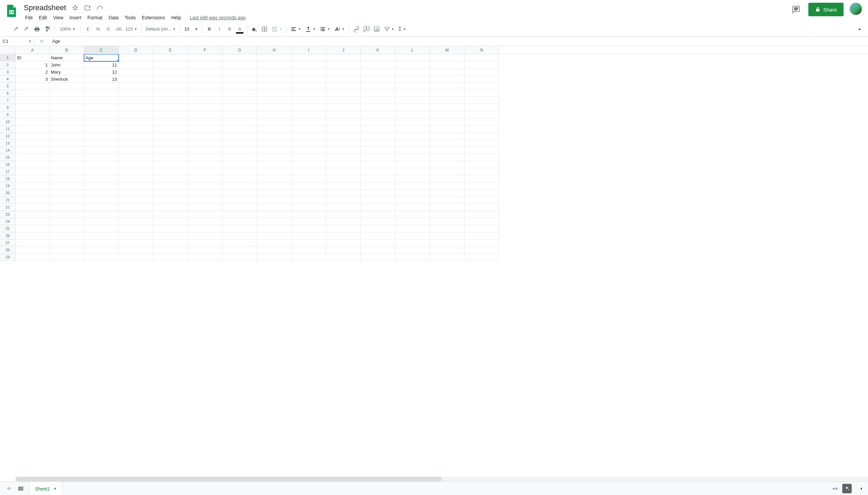 Image resolution: width=868 pixels, height=495 pixels. I want to click on cell-M14, so click(447, 150).